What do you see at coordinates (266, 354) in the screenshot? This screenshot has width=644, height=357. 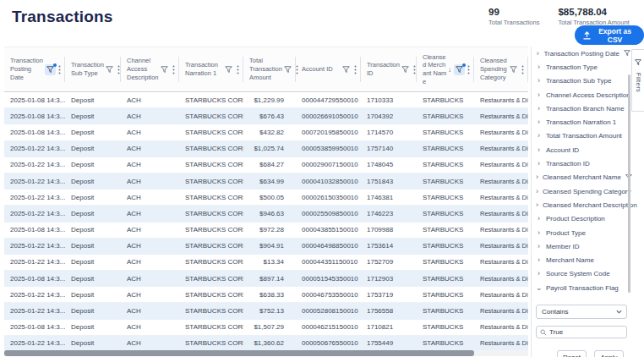 I see `horizontal-scrollbar-track` at bounding box center [266, 354].